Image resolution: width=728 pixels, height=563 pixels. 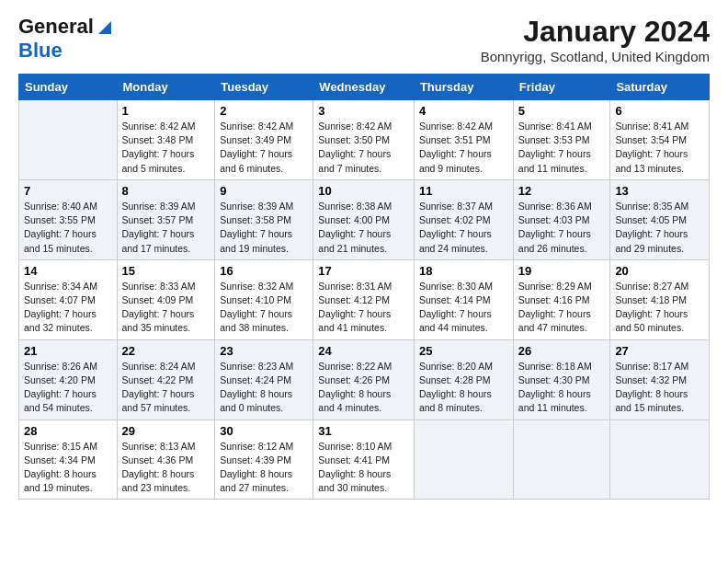 I want to click on day-info: Sunrise: 8:12 AMSunset: 4:39 PMDaylight:…, so click(x=264, y=467).